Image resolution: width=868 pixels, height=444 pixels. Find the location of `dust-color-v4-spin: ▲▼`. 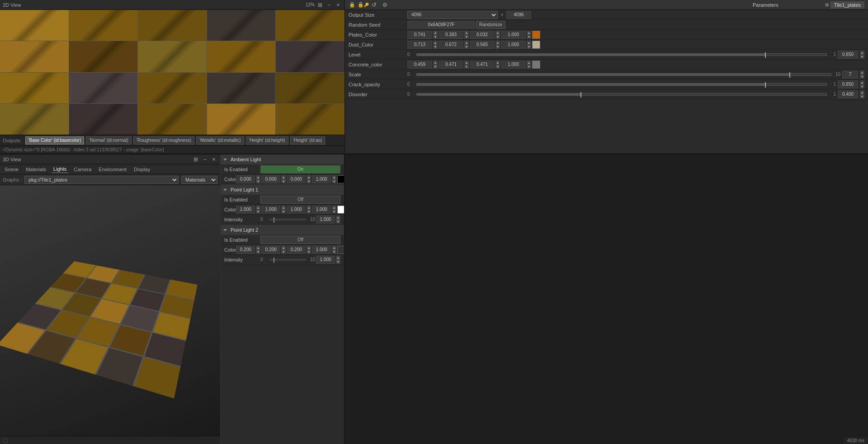

dust-color-v4-spin: ▲▼ is located at coordinates (529, 45).